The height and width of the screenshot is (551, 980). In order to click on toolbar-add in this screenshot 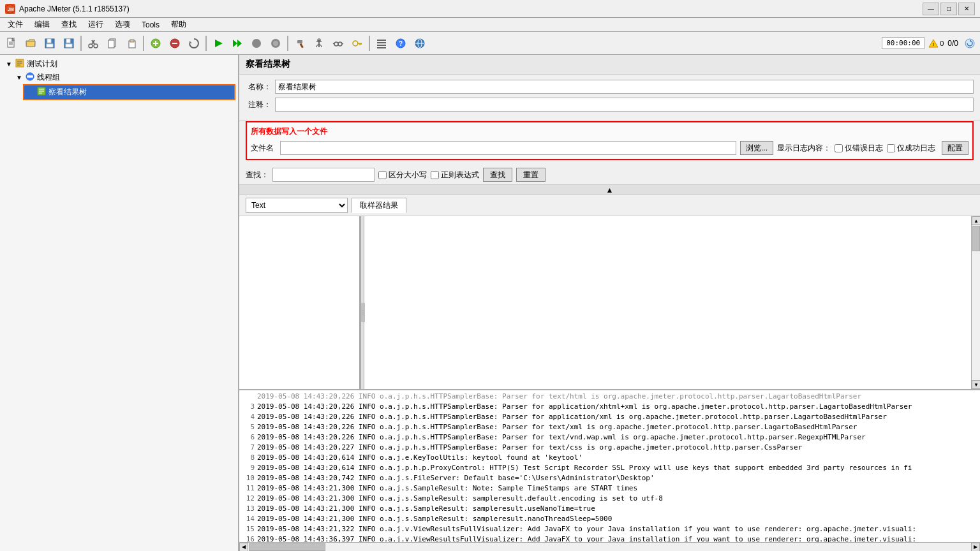, I will do `click(156, 43)`.